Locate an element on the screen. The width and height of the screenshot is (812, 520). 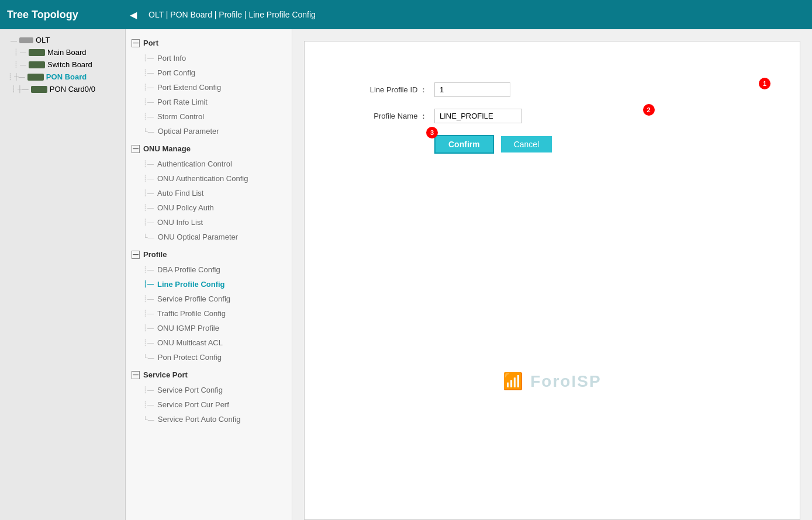
sidebar-item-pon-board: ┊ ┼— PON Board is located at coordinates (63, 77).